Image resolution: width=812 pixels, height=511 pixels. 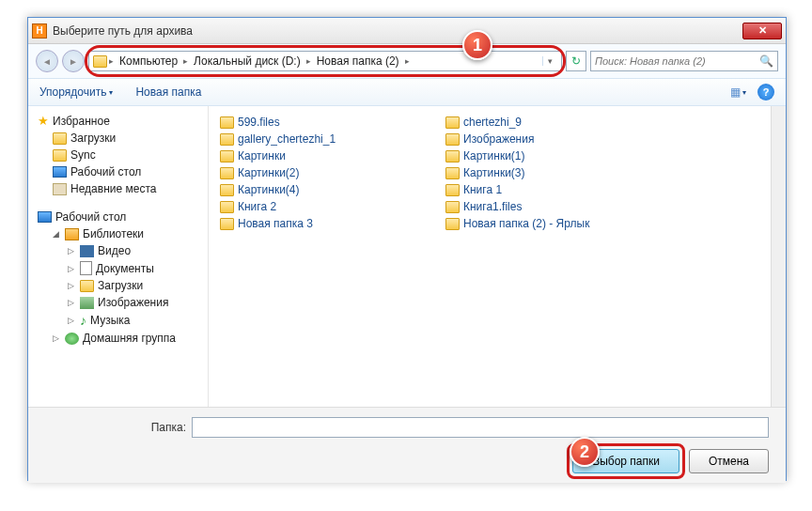 What do you see at coordinates (677, 61) in the screenshot?
I see `search-input` at bounding box center [677, 61].